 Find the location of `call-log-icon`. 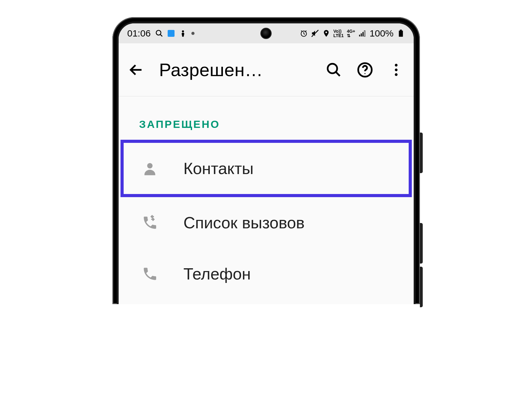

call-log-icon is located at coordinates (150, 223).